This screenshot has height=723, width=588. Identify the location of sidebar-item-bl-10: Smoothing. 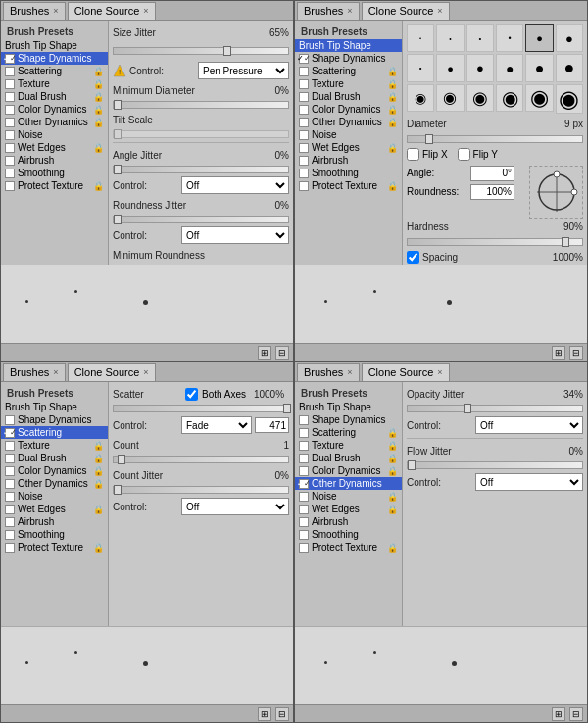
(55, 535).